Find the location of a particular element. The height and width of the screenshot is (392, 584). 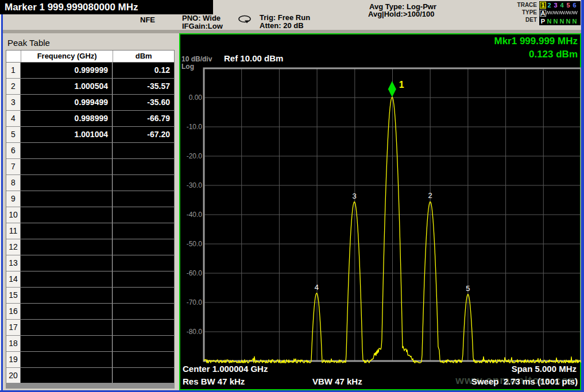

table-row: 15 is located at coordinates (90, 296).